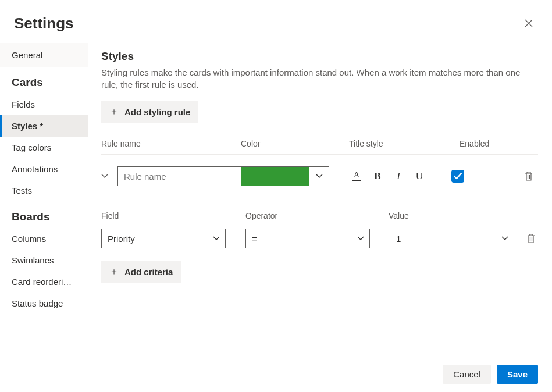 The height and width of the screenshot is (392, 552). I want to click on underline-button: U, so click(419, 176).